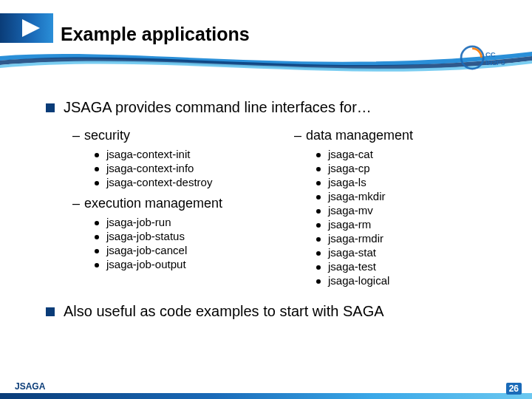 Image resolution: width=532 pixels, height=399 pixels. Describe the element at coordinates (350, 210) in the screenshot. I see `bullet-text: jsaga-mv` at that location.